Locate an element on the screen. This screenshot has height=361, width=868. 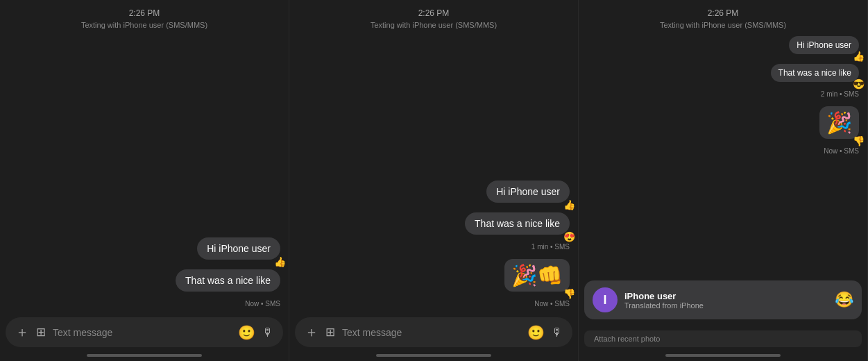
table-row: That was a nice like 😍 is located at coordinates (434, 224).